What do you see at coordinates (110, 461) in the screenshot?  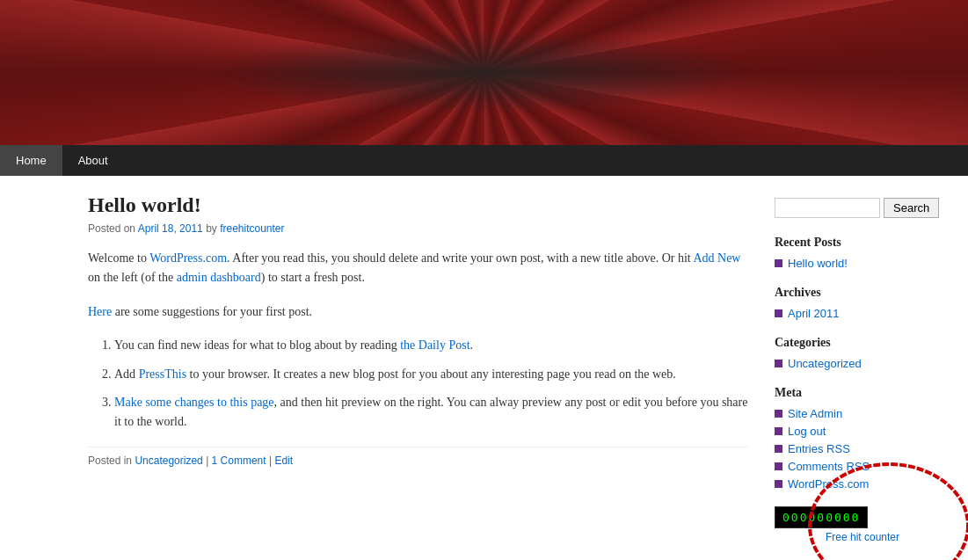 I see `posted-in-label: Posted in` at bounding box center [110, 461].